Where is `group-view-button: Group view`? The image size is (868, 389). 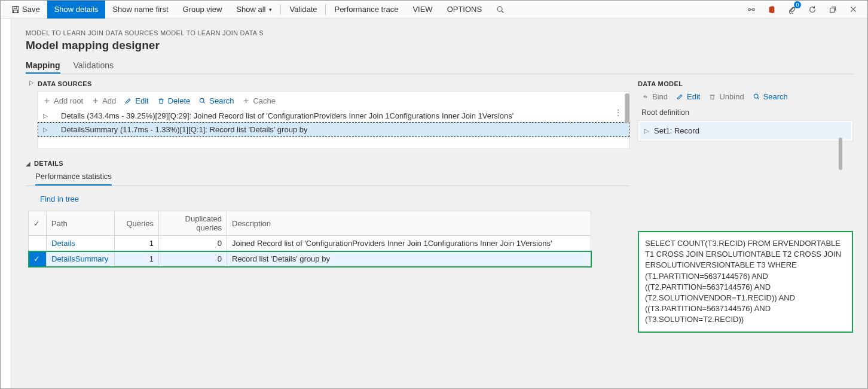
group-view-button: Group view is located at coordinates (203, 10).